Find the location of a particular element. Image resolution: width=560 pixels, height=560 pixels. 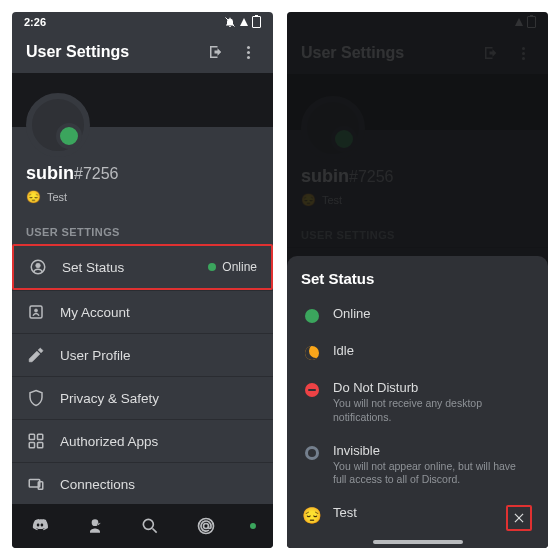

search-icon is located at coordinates (150, 526).